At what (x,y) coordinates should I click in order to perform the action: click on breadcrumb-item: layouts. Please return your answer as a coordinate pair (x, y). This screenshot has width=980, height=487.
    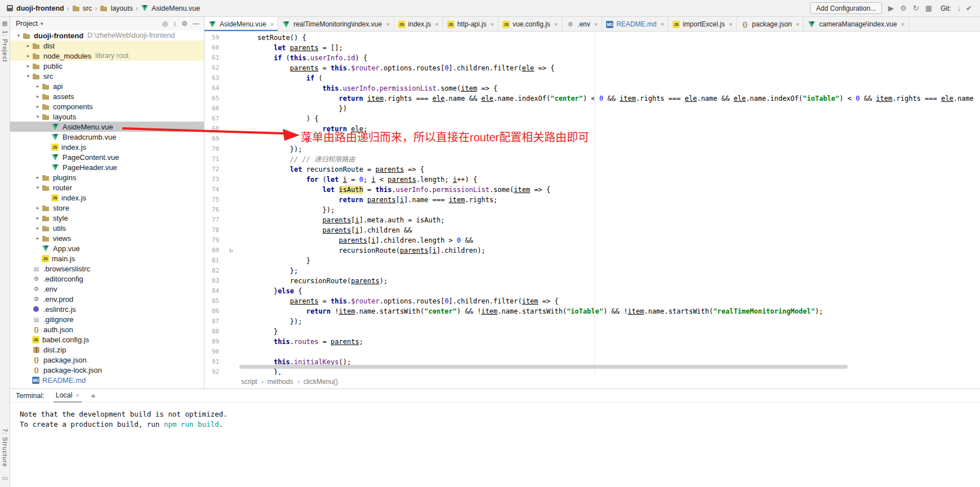
    Looking at the image, I should click on (116, 8).